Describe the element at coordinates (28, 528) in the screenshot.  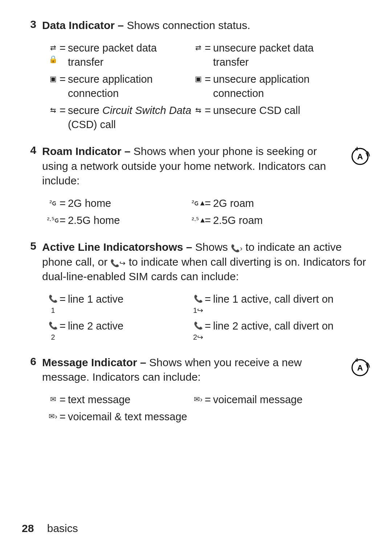
I see `page-number: 28` at that location.